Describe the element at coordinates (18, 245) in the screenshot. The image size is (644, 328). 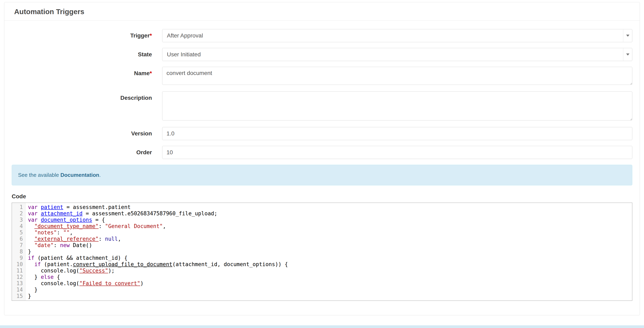
I see `line-number: 7` at that location.